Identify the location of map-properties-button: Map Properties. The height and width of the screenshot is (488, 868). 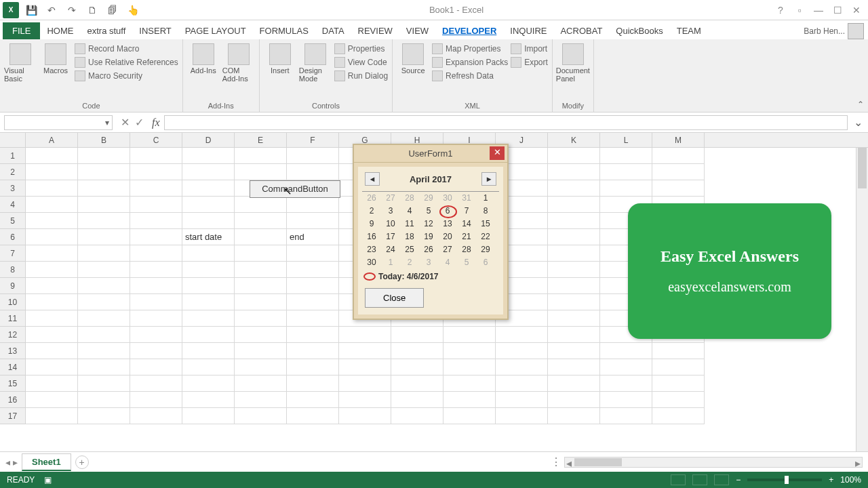
(470, 49).